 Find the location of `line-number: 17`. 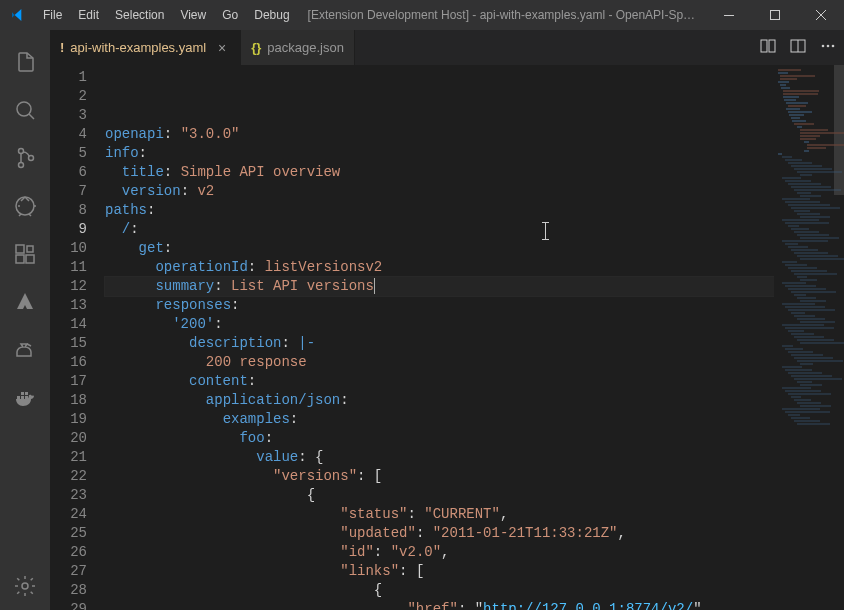

line-number: 17 is located at coordinates (68, 382).